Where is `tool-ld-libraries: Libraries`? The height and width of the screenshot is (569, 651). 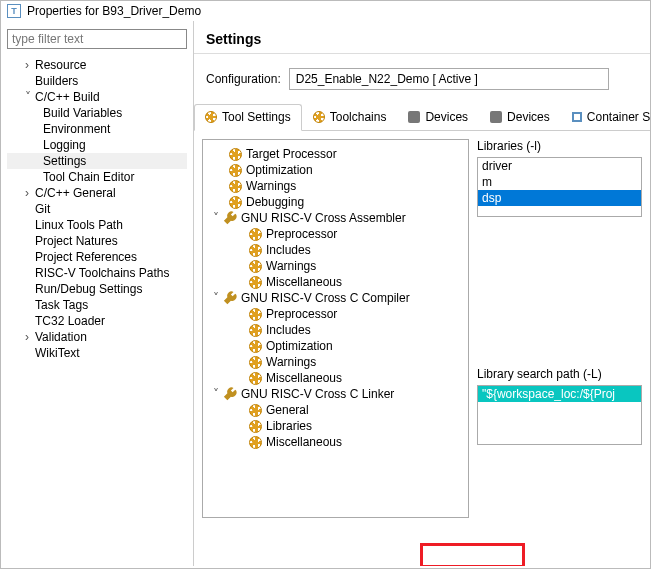 tool-ld-libraries: Libraries is located at coordinates (336, 426).